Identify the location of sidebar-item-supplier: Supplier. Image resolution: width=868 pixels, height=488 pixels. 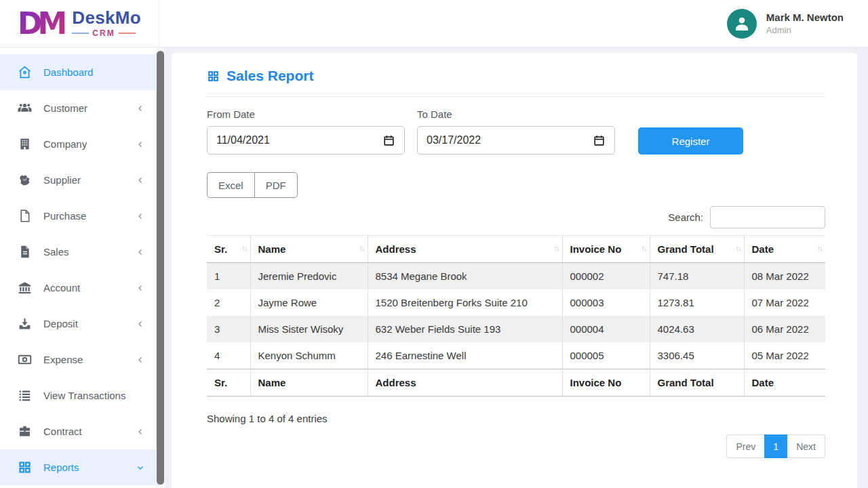
(78, 180).